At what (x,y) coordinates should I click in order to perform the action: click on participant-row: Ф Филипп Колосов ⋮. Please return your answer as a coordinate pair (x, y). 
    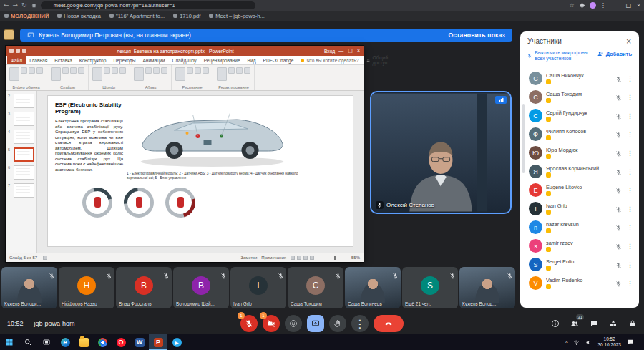
    Looking at the image, I should click on (582, 135).